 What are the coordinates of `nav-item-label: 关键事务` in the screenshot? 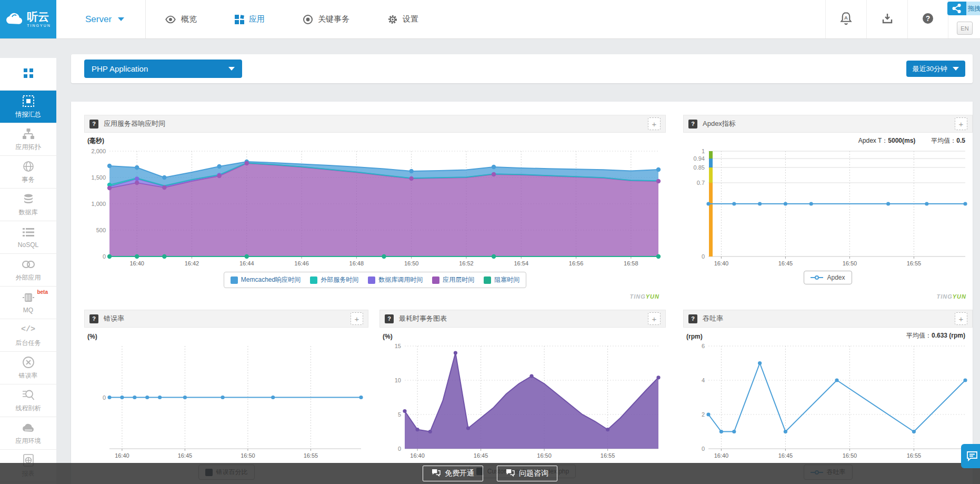 It's located at (334, 19).